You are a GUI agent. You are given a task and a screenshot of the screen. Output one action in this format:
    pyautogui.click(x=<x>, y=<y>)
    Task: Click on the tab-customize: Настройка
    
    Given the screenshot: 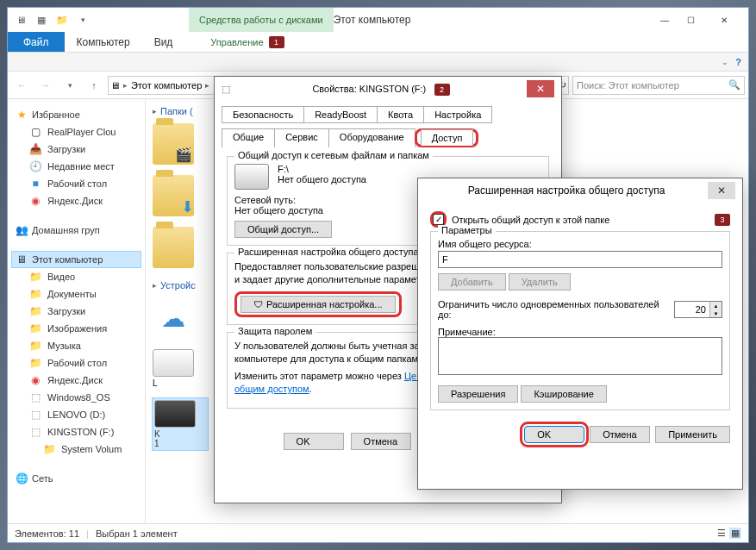 What is the action you would take?
    pyautogui.click(x=458, y=115)
    